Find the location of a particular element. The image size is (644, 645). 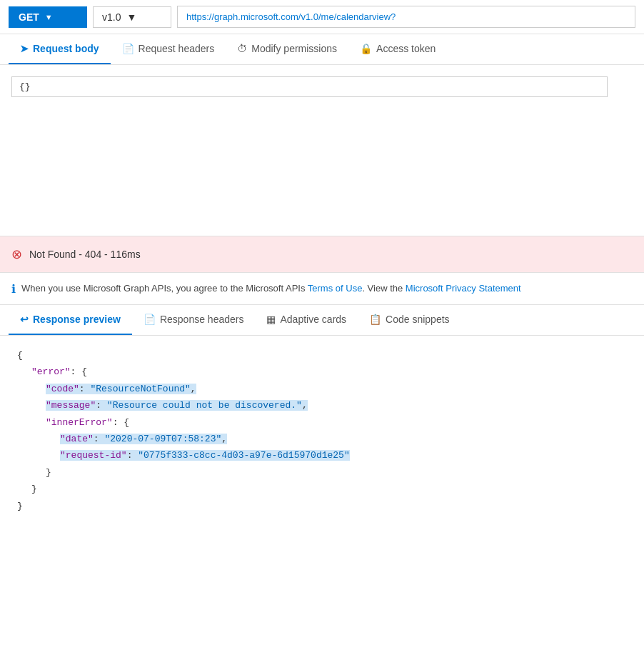

tab-code-snippets-label: Code snippets is located at coordinates (418, 319).